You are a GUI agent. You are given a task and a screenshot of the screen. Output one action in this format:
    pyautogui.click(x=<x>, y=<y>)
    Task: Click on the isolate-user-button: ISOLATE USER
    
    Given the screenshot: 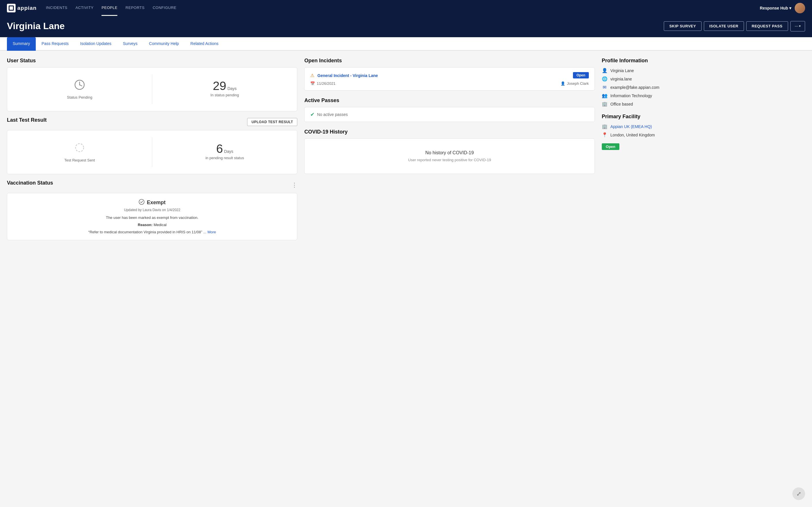 What is the action you would take?
    pyautogui.click(x=724, y=26)
    